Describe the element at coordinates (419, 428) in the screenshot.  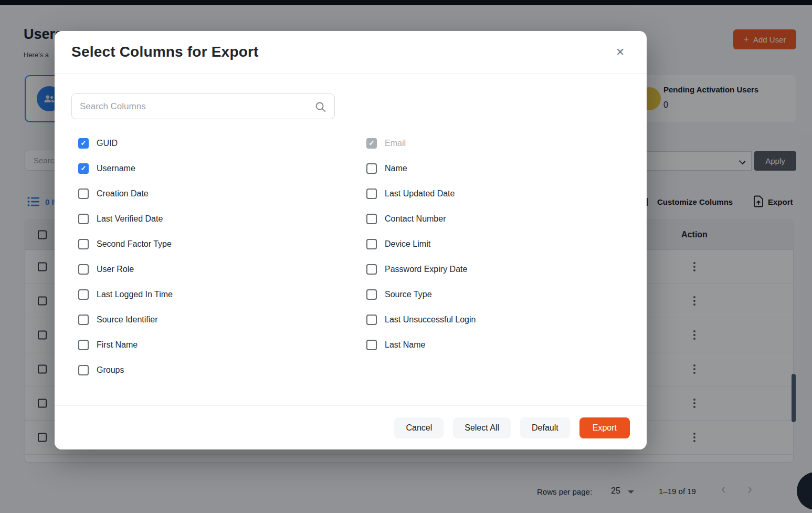
I see `cancel-button: Cancel` at that location.